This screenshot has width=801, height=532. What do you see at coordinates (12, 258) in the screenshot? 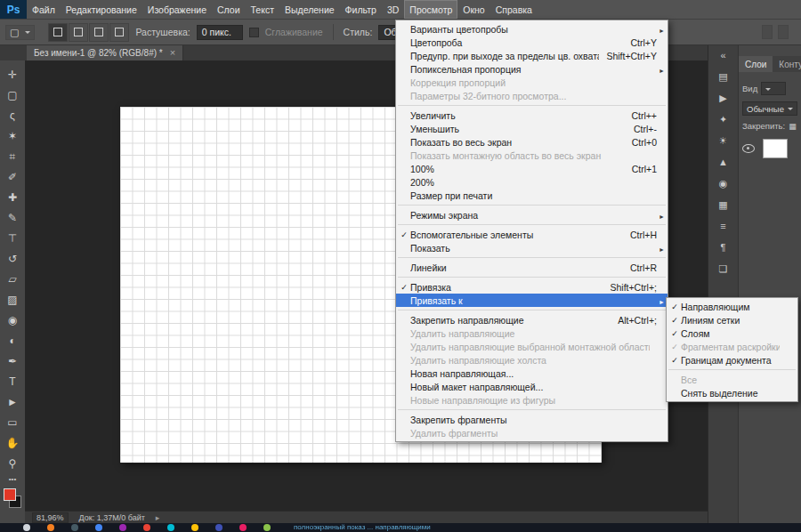
I see `history-brush-tool: ↺` at bounding box center [12, 258].